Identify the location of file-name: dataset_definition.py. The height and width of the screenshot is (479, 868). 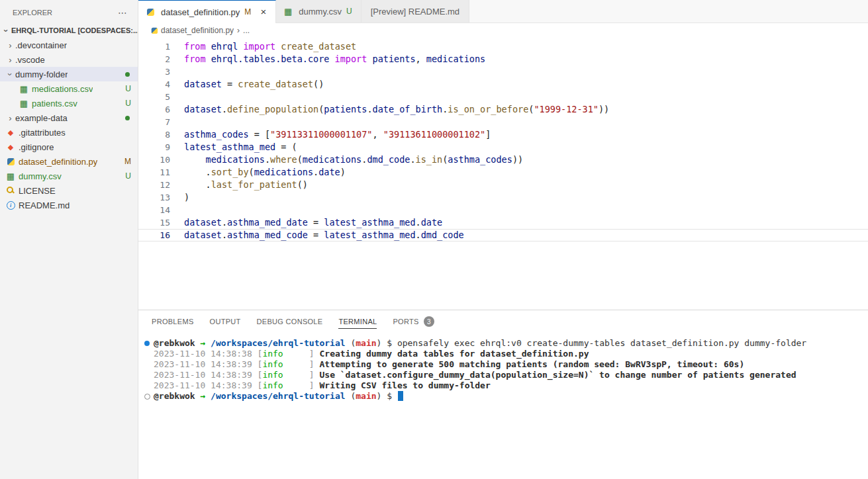
(58, 161).